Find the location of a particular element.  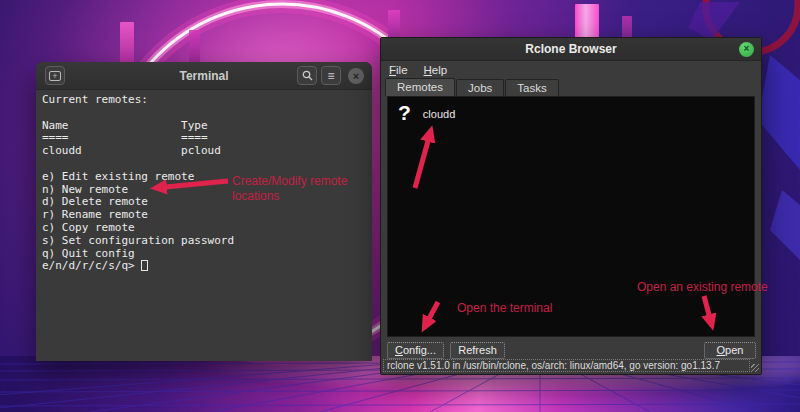

unknown-remote-icon: ? is located at coordinates (404, 113).